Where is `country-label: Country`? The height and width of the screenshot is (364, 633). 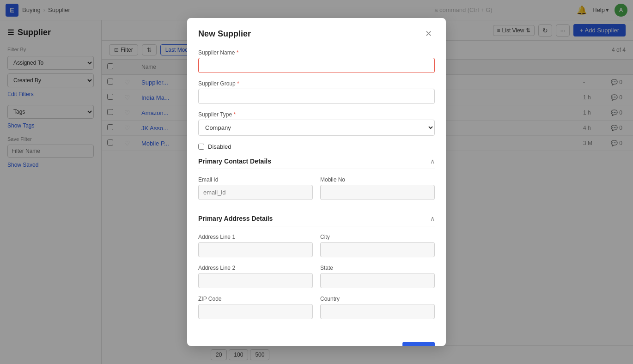
country-label: Country is located at coordinates (377, 299).